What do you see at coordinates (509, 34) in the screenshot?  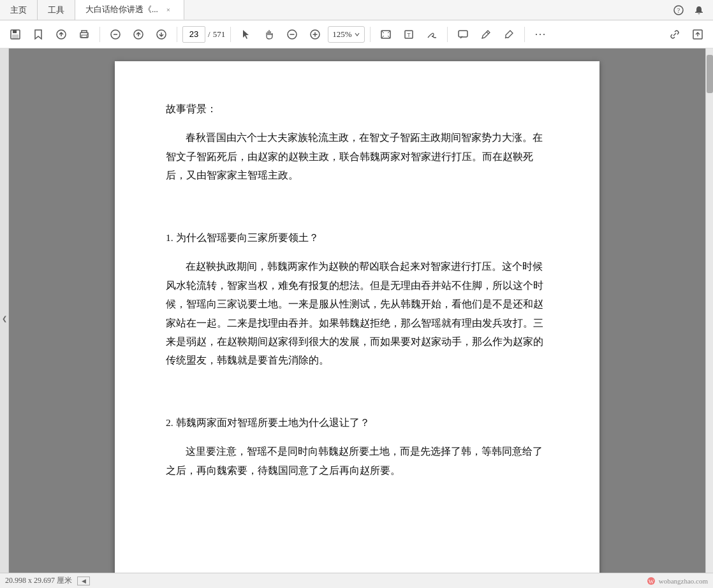 I see `highlight-button` at bounding box center [509, 34].